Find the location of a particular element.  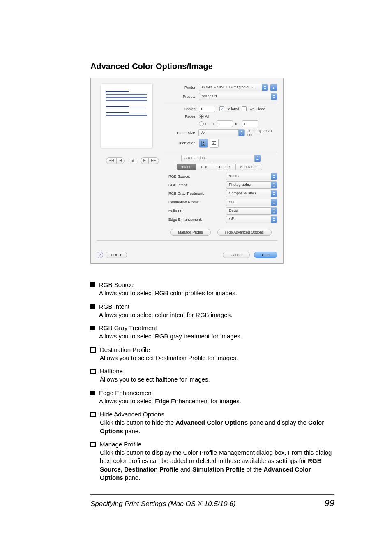

orientation-label: Orientation: is located at coordinates (182, 143).